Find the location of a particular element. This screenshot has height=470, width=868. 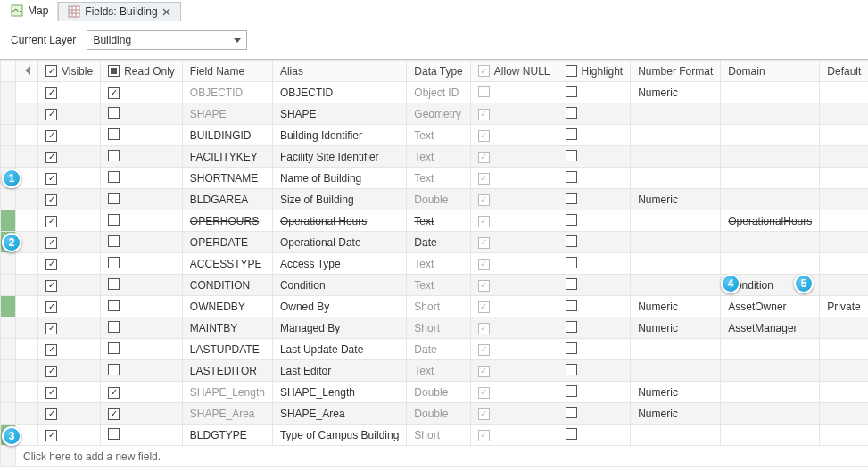

datatype-cell: Object ID is located at coordinates (439, 93).